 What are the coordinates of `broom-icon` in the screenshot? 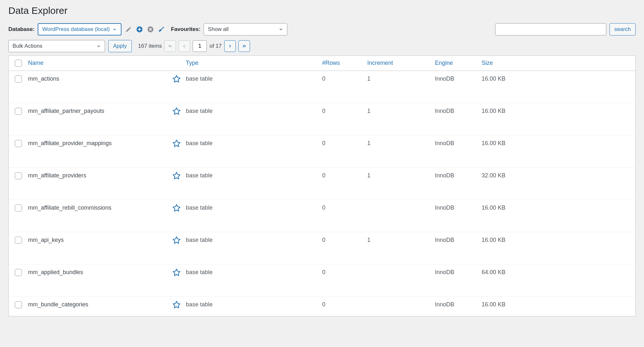 It's located at (161, 29).